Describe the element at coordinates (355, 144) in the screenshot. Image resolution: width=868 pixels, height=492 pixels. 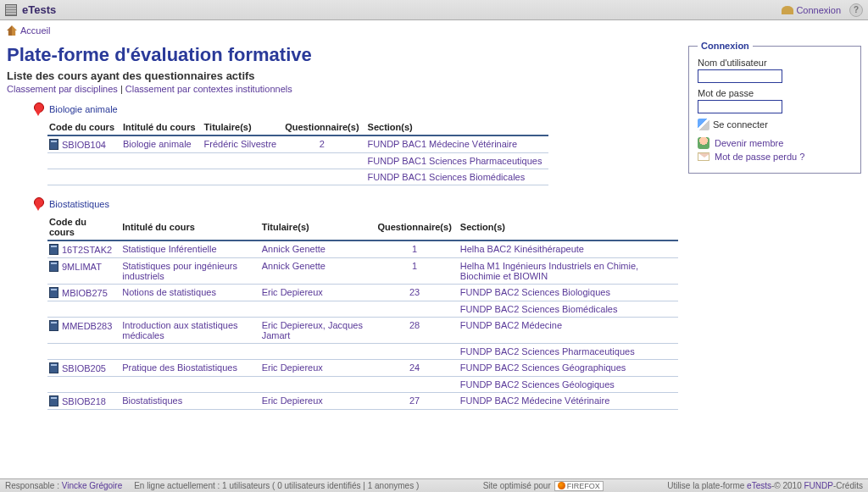
I see `discipline-block: Biologie animaleCode du coursIntitulé du…` at that location.